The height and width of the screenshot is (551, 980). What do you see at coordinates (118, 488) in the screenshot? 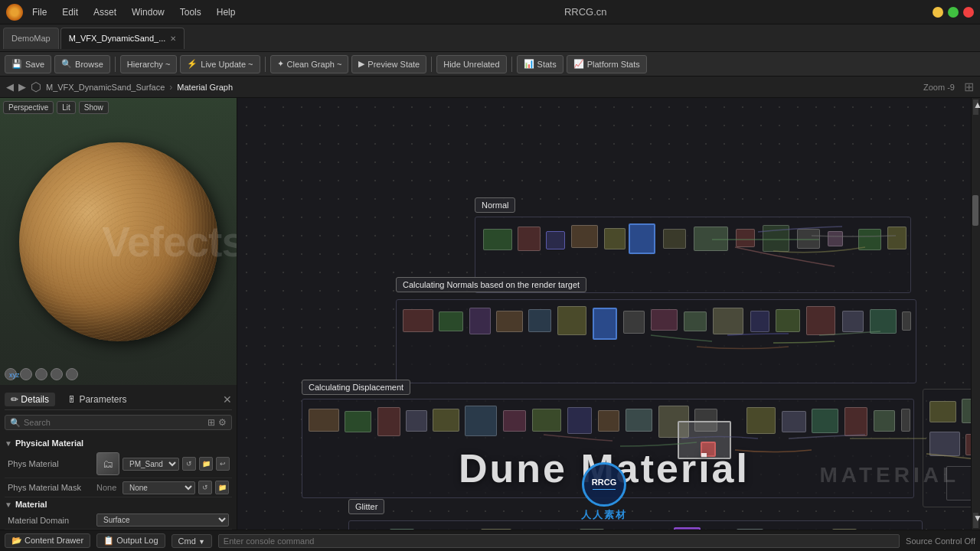
I see `phys-material-mask-row: Phys Material Mask None None ↺ 📁` at bounding box center [118, 488].